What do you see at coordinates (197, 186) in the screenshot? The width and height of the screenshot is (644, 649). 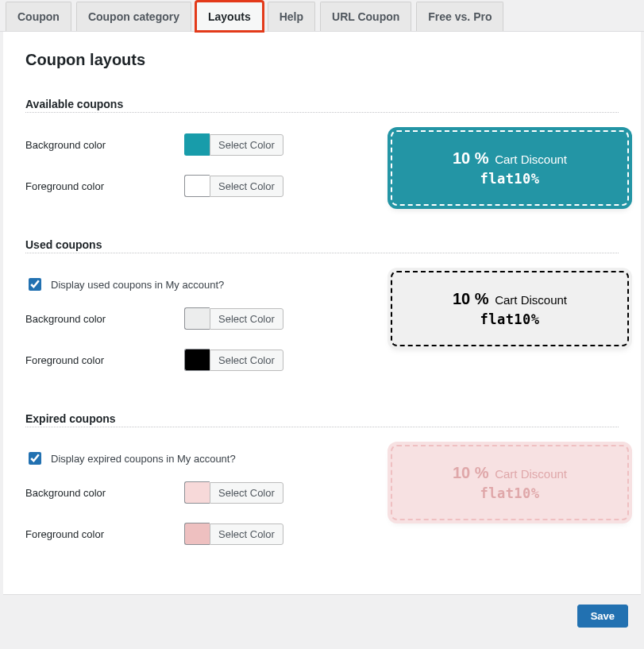 I see `swatch-available-fg` at bounding box center [197, 186].